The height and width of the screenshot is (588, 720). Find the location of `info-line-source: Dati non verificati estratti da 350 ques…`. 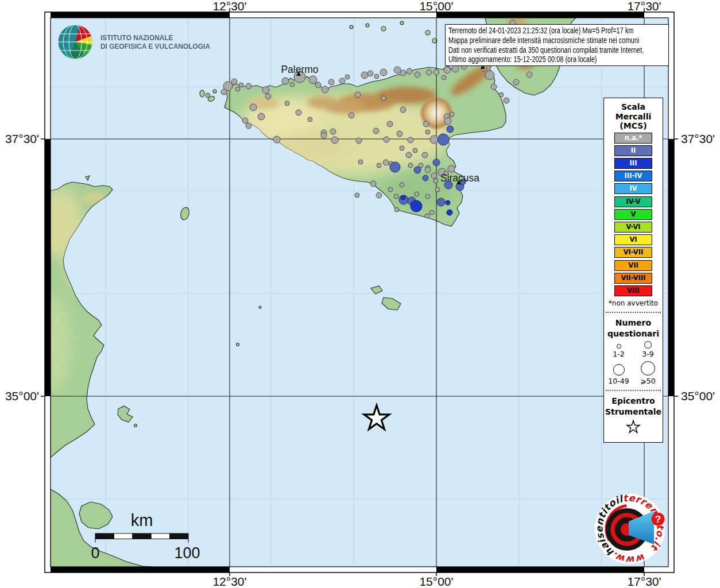

info-line-source: Dati non verificati estratti da 350 ques… is located at coordinates (557, 51).